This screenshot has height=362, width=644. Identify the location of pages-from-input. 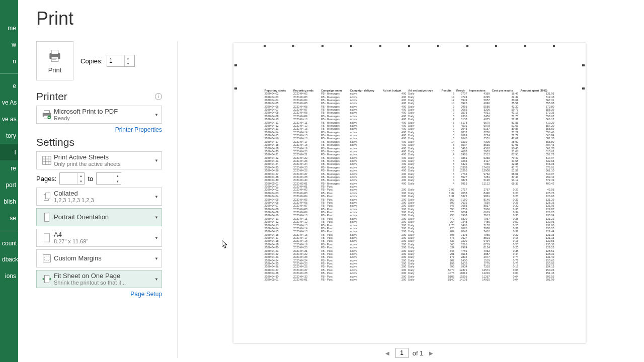
(68, 178).